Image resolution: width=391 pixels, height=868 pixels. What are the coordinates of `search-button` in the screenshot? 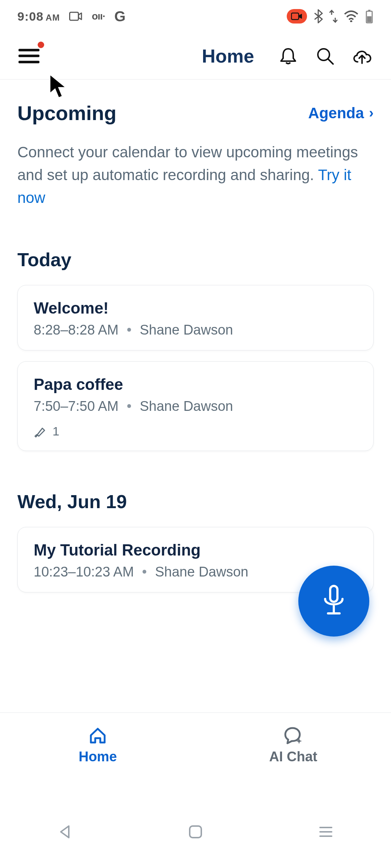 It's located at (325, 56).